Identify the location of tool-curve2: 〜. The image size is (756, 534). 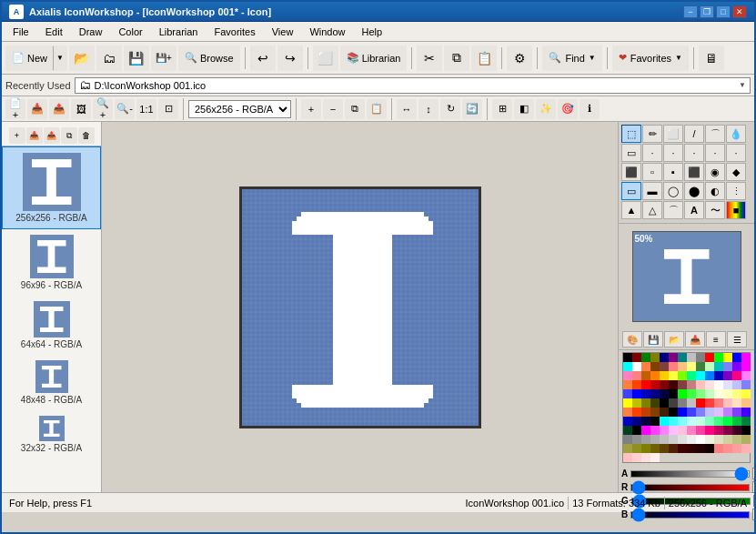
(715, 210).